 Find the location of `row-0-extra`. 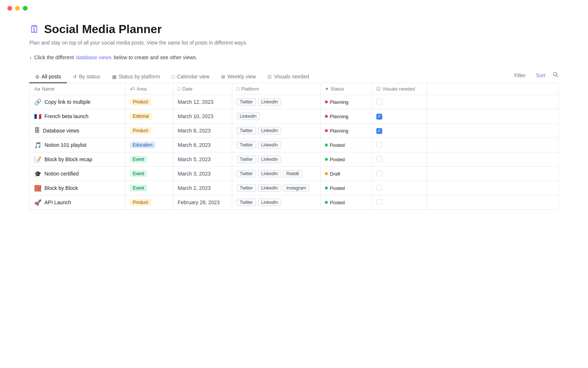

row-0-extra is located at coordinates (492, 102).